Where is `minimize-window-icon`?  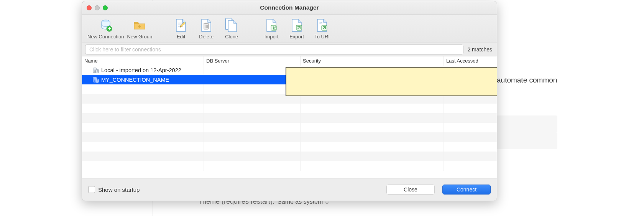
minimize-window-icon is located at coordinates (97, 8).